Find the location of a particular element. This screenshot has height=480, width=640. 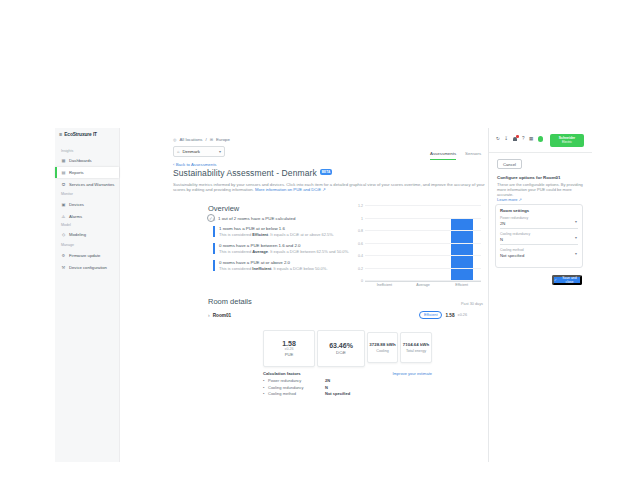

expand-room-icon: › is located at coordinates (209, 315).